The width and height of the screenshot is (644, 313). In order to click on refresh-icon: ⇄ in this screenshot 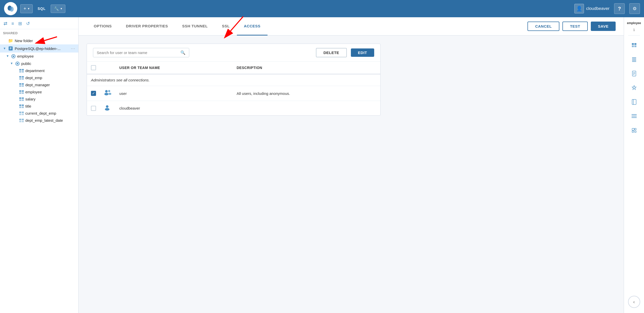, I will do `click(6, 24)`.